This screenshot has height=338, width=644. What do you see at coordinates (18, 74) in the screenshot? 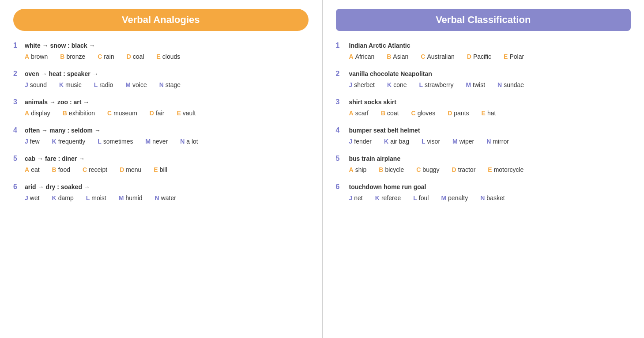
I see `question-number: 2` at bounding box center [18, 74].